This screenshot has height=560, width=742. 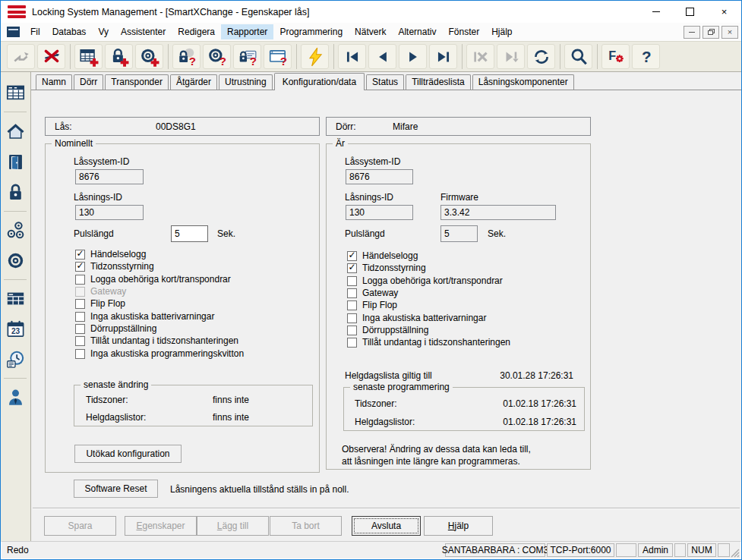 What do you see at coordinates (246, 82) in the screenshot?
I see `tab-utrustning: Utrustning` at bounding box center [246, 82].